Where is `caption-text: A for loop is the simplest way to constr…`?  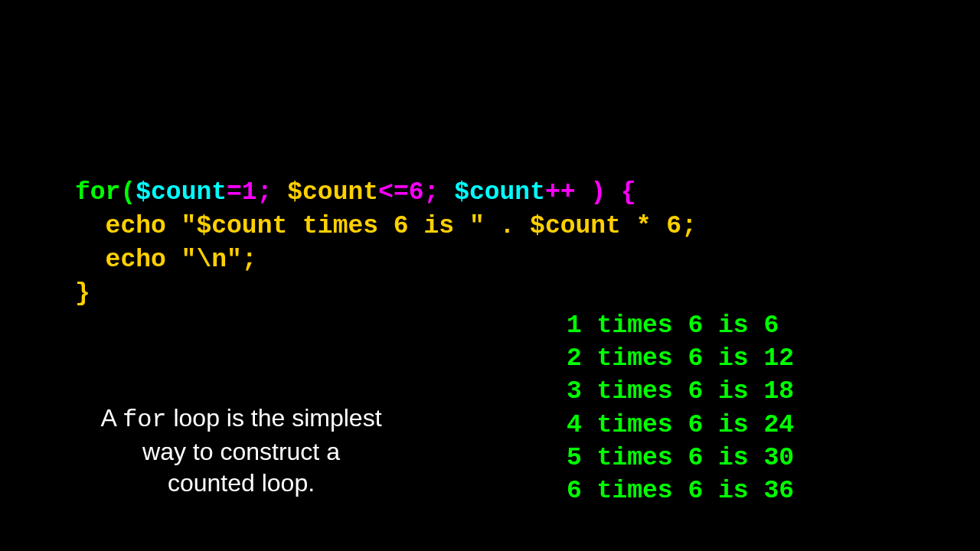 caption-text: A for loop is the simplest way to constr… is located at coordinates (241, 452).